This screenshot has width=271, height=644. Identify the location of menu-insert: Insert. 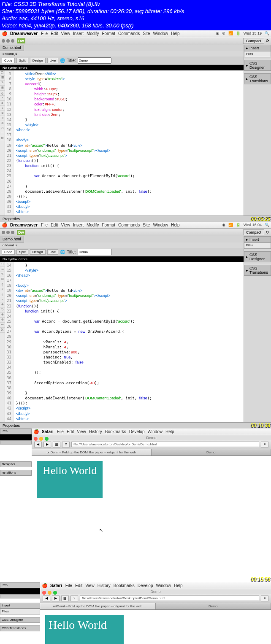
(79, 225).